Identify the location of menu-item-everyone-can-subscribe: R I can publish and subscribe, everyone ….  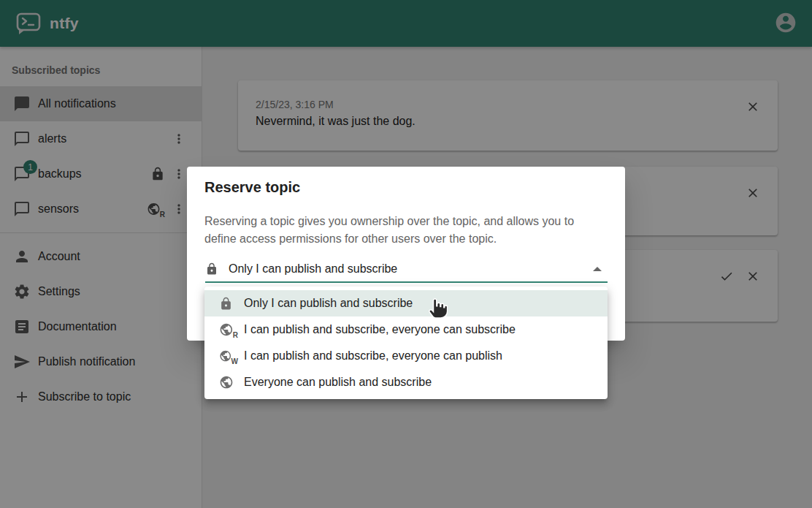
(406, 330).